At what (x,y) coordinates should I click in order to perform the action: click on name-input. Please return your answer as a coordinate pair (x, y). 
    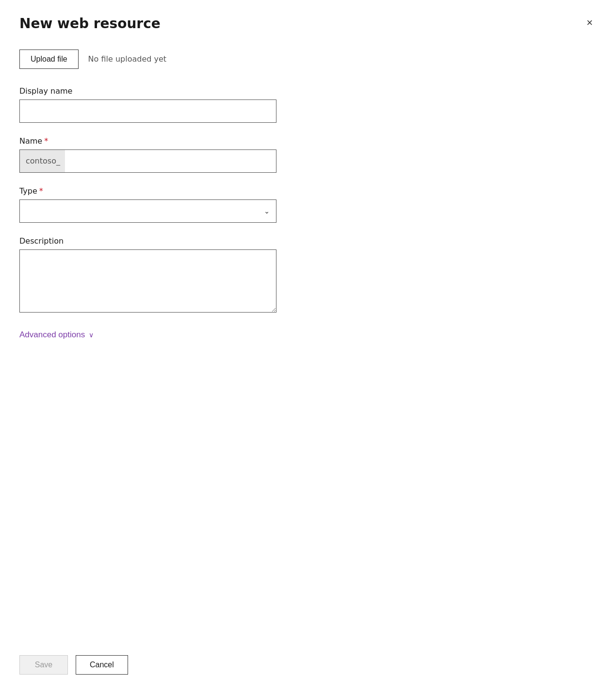
    Looking at the image, I should click on (148, 161).